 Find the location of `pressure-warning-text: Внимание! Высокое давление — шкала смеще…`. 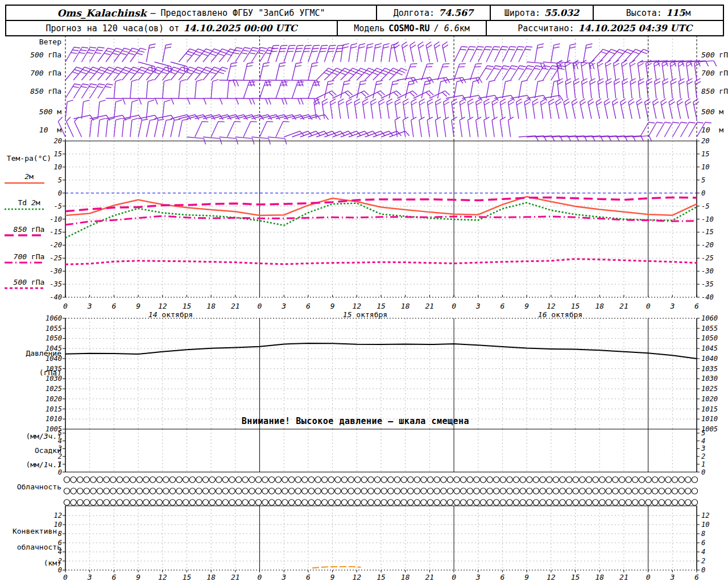

pressure-warning-text: Внимание! Высокое давление — шкала смеще… is located at coordinates (355, 421).